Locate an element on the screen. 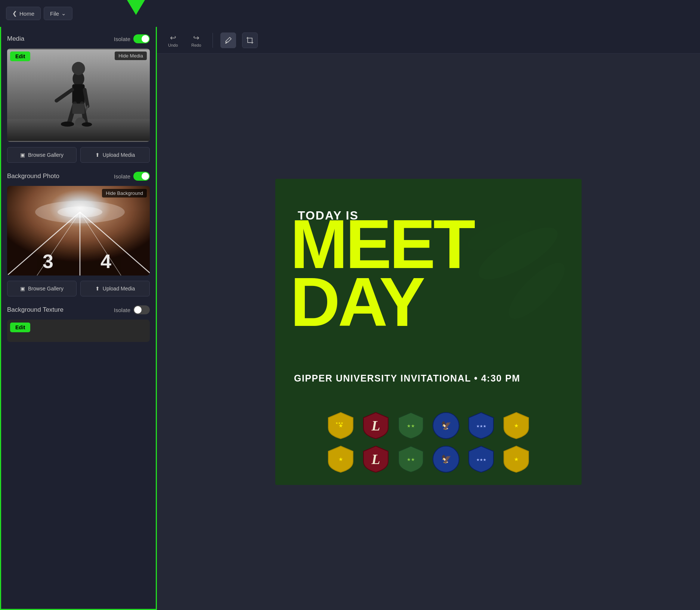 Image resolution: width=700 pixels, height=610 pixels. eyedropper-tool-button is located at coordinates (228, 40).